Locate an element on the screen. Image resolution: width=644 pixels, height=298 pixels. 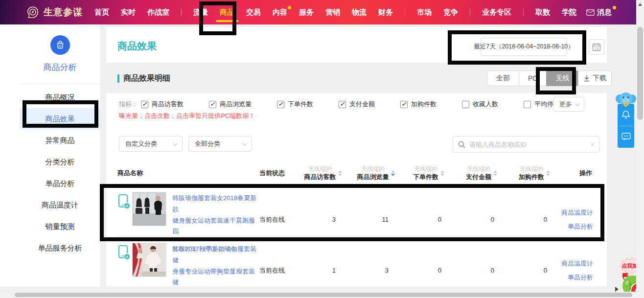
sidebar-item-abnormal-products: 异常商品 is located at coordinates (60, 140).